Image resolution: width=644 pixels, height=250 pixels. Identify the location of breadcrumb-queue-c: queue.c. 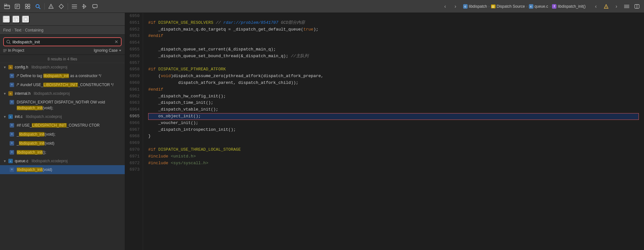
(541, 6).